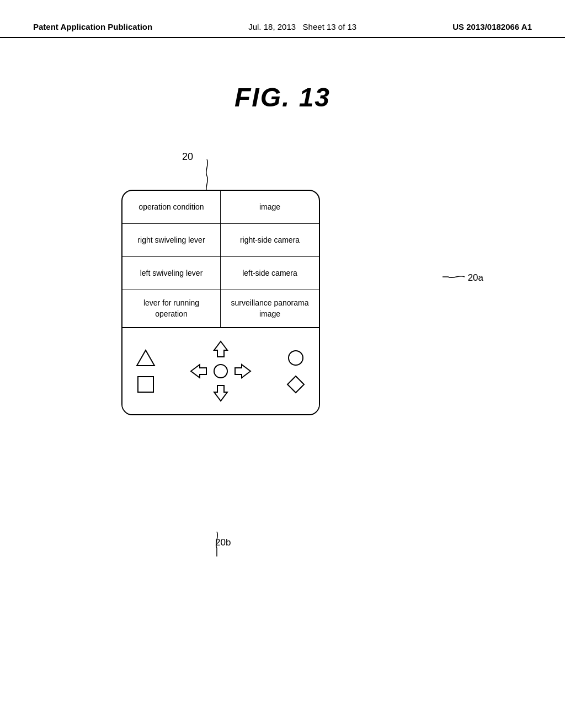 The height and width of the screenshot is (728, 565). What do you see at coordinates (93, 26) in the screenshot?
I see `publication-label: Patent Application Publication` at bounding box center [93, 26].